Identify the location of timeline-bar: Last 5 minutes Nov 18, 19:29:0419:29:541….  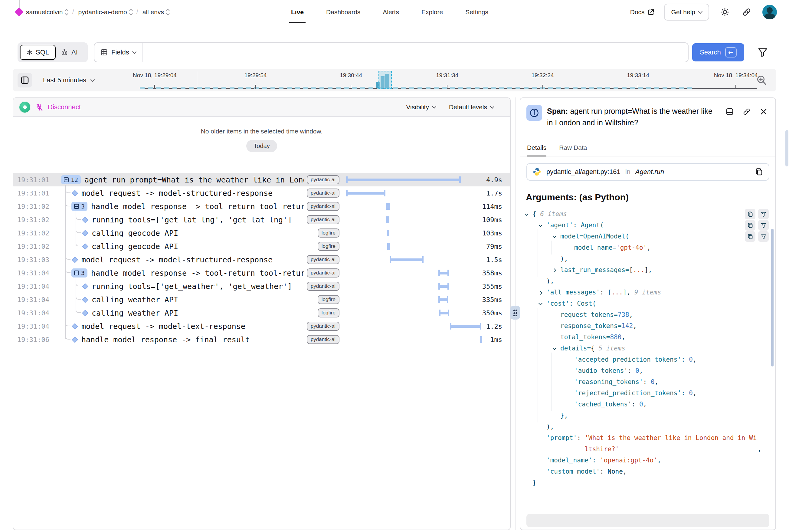
(394, 80).